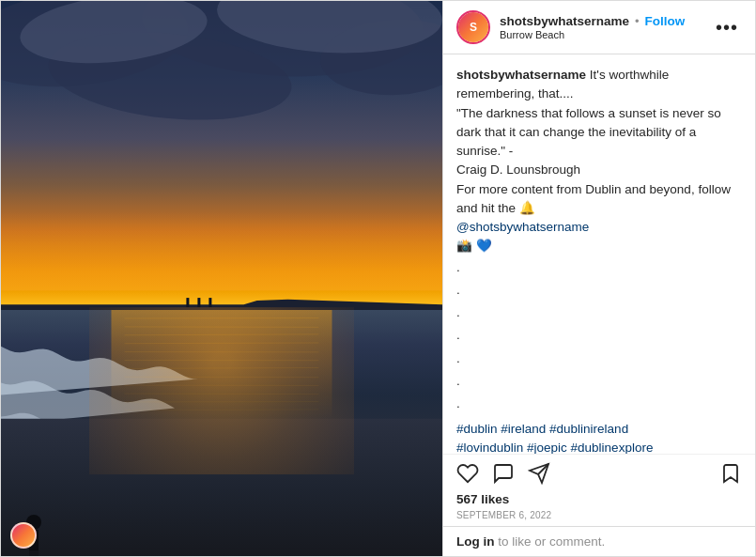 Image resolution: width=756 pixels, height=557 pixels. Describe the element at coordinates (727, 28) in the screenshot. I see `more-options-button: •••` at that location.